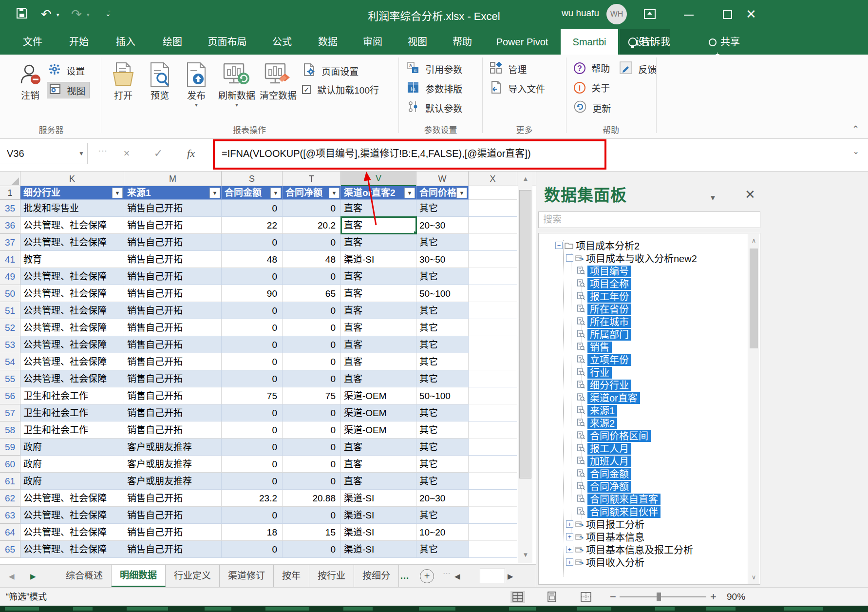 The image size is (868, 612). I want to click on cell-T64: 15, so click(312, 532).